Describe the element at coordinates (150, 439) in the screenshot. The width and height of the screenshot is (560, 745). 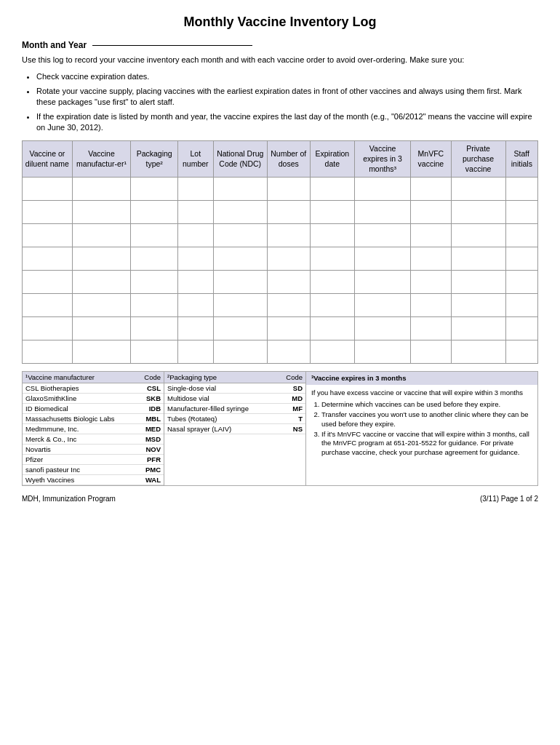
I see `fn1-item-code: MSD` at that location.